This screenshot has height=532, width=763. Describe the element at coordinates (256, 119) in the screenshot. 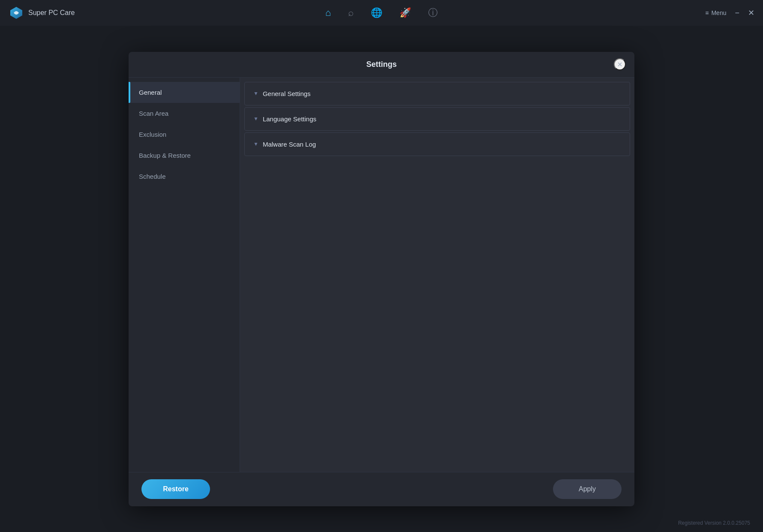

I see `language-settings-chevron-icon: ▼` at that location.